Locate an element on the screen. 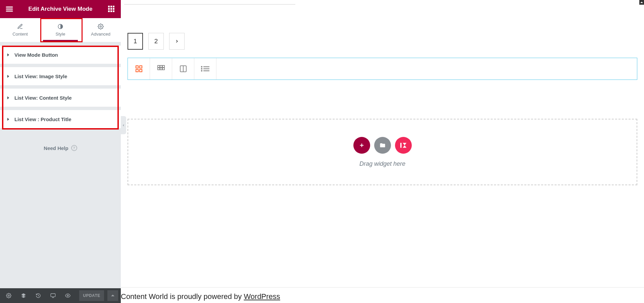  accordion-list-image-style: List View: Image Style is located at coordinates (60, 76).